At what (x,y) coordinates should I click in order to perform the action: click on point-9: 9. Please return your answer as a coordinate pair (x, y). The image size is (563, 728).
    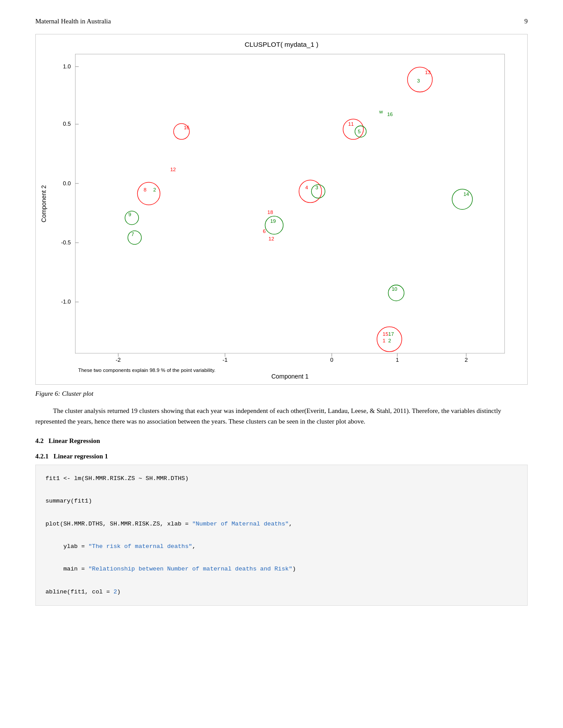
    Looking at the image, I should click on (130, 214).